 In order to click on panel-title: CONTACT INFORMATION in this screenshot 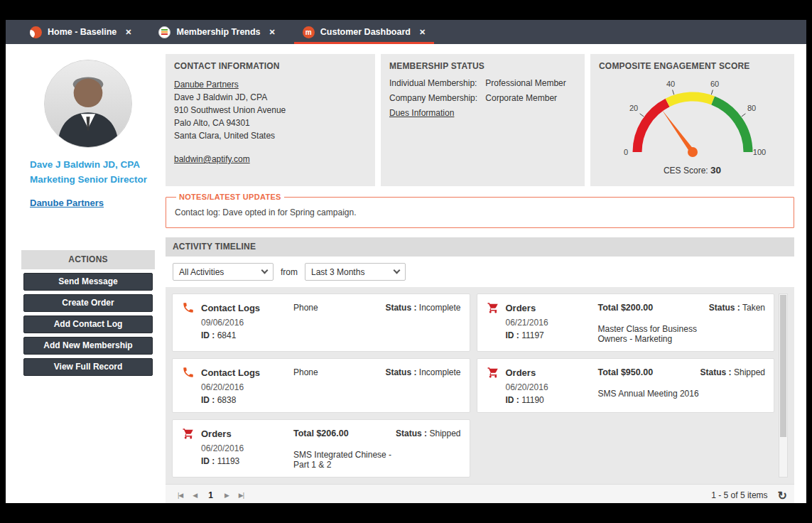, I will do `click(270, 66)`.